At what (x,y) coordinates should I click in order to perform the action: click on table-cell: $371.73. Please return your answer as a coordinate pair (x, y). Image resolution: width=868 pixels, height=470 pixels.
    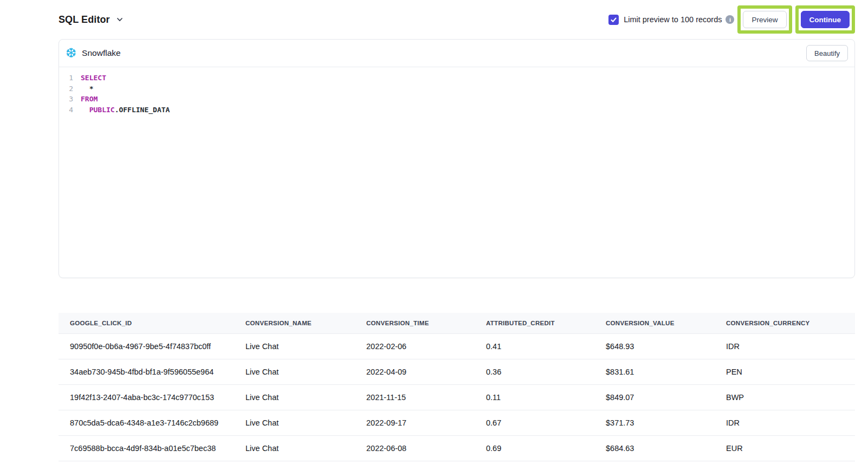
    Looking at the image, I should click on (655, 423).